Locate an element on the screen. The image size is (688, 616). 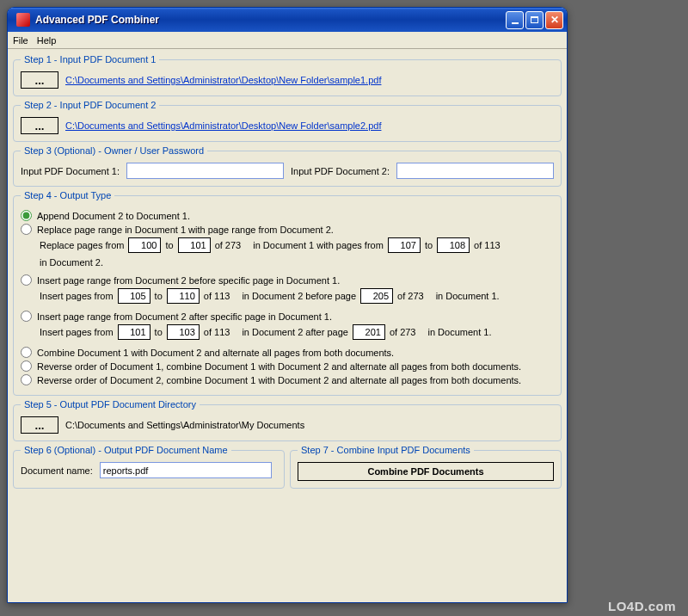
radio-insert-after is located at coordinates (26, 317).